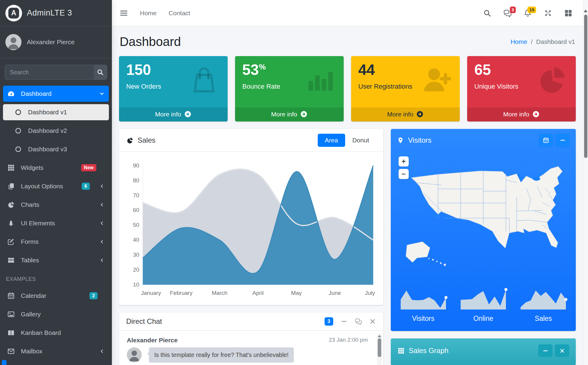 The image size is (588, 365). Describe the element at coordinates (423, 299) in the screenshot. I see `sparkline-chart` at that location.